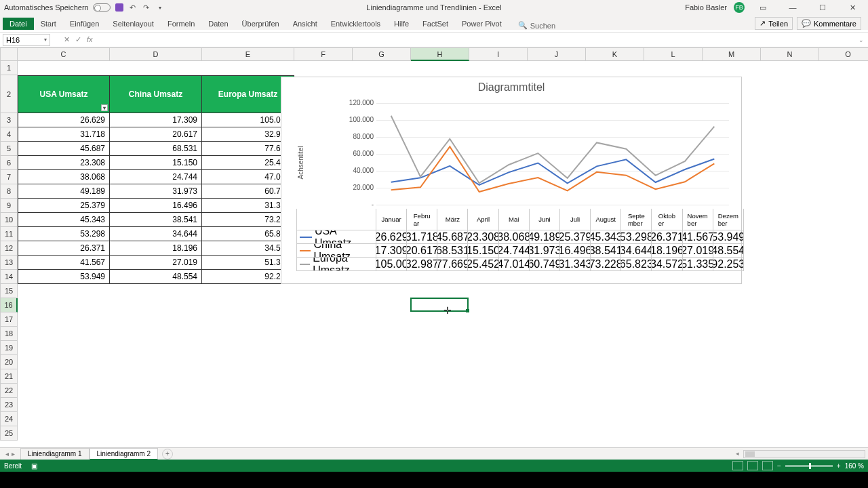  I want to click on column-header: E, so click(248, 54).